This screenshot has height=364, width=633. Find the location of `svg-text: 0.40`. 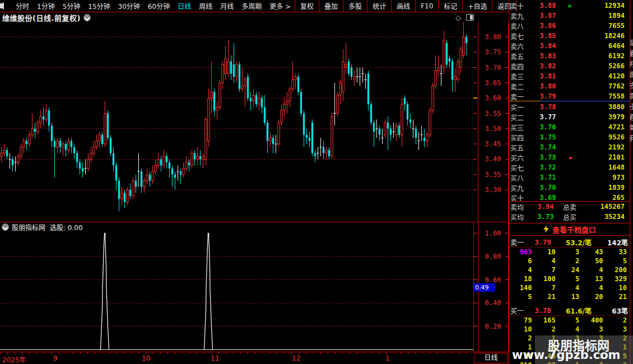

svg-text: 0.40 is located at coordinates (493, 303).